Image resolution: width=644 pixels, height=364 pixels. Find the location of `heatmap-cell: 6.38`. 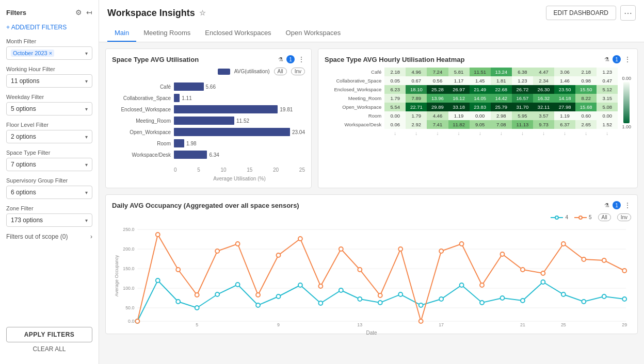

heatmap-cell: 6.38 is located at coordinates (522, 72).